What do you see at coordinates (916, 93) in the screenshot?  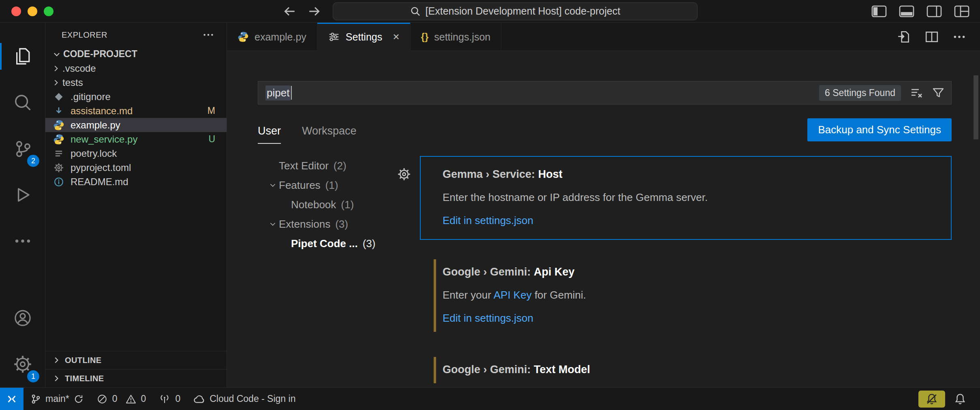 I see `clear-filters-icon` at bounding box center [916, 93].